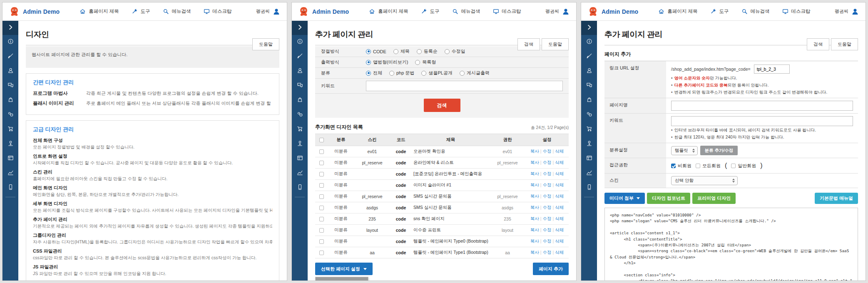  Describe the element at coordinates (719, 151) in the screenshot. I see `category-edit-button: 분류 추가/수정` at that location.